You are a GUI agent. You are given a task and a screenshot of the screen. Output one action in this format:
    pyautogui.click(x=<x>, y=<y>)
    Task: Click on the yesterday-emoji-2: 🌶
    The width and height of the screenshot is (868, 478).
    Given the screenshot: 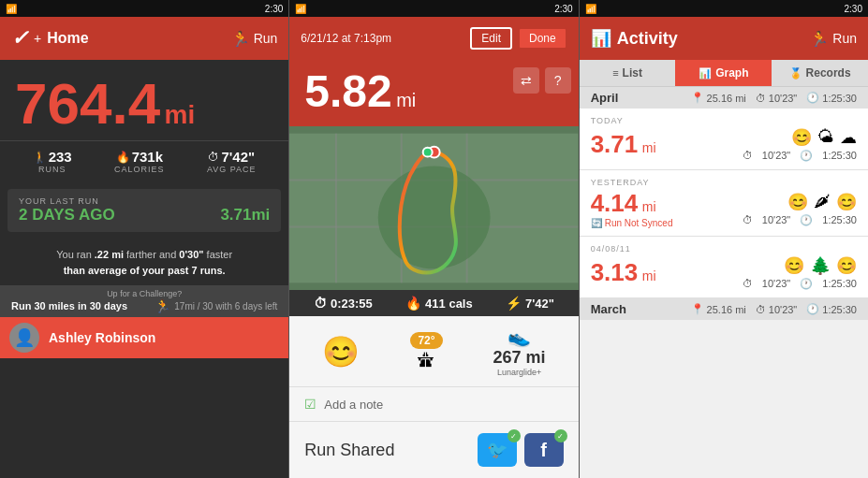 What is the action you would take?
    pyautogui.click(x=822, y=202)
    